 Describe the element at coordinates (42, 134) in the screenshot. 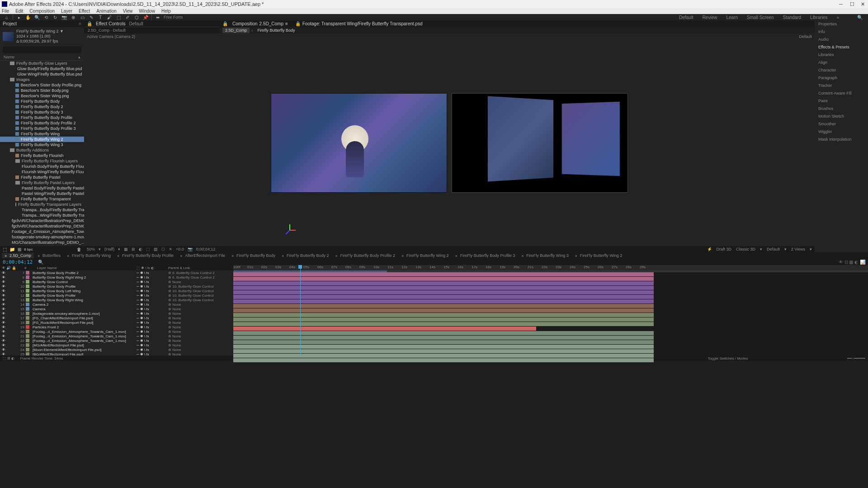

I see `tree-item: FireFly Butterfly Wing` at that location.